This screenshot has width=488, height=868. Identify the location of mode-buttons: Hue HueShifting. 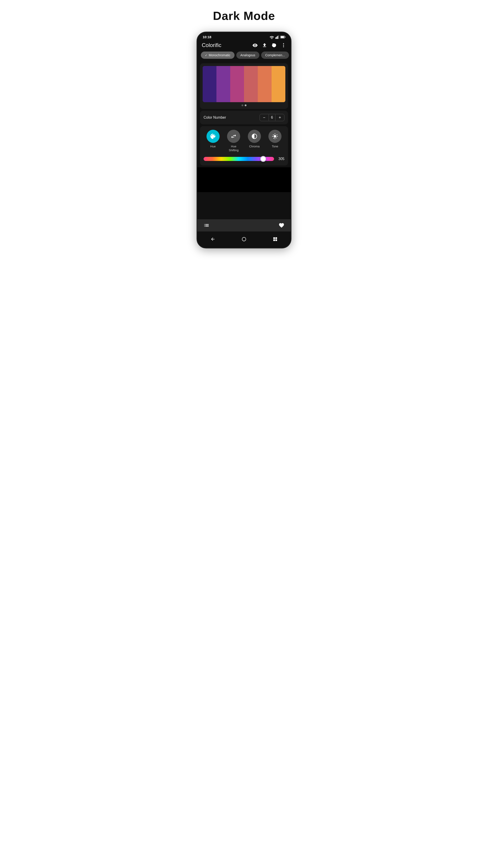
(244, 141).